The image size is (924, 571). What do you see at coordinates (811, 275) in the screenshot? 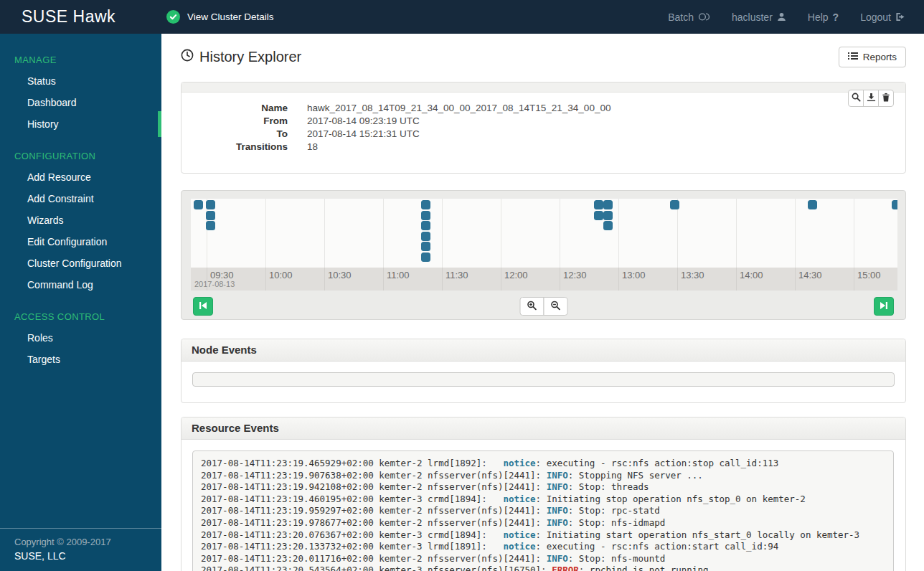
I see `axis-tick-label: 14:30` at bounding box center [811, 275].